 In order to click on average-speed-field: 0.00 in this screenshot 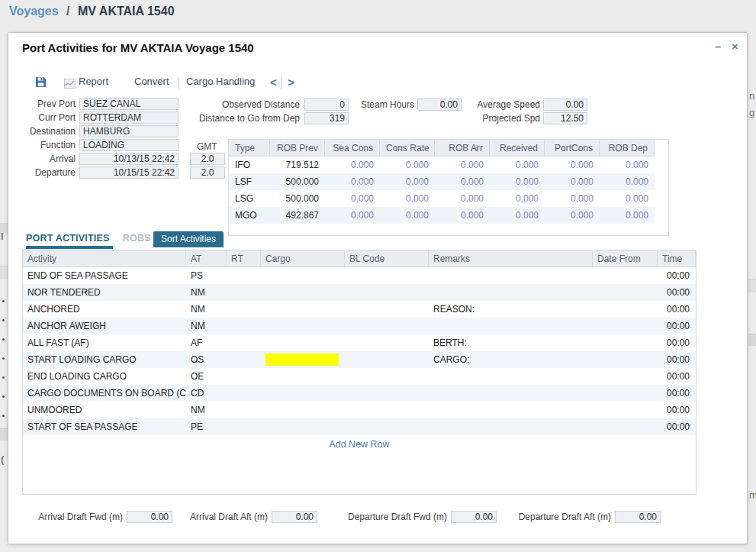, I will do `click(565, 105)`.